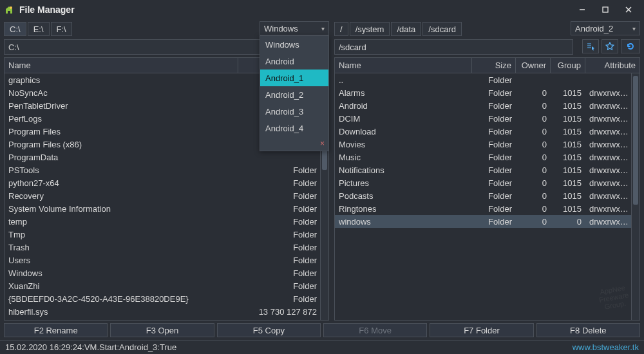 The image size is (644, 354). What do you see at coordinates (166, 183) in the screenshot?
I see `file-row: python27-x64Folder` at bounding box center [166, 183].